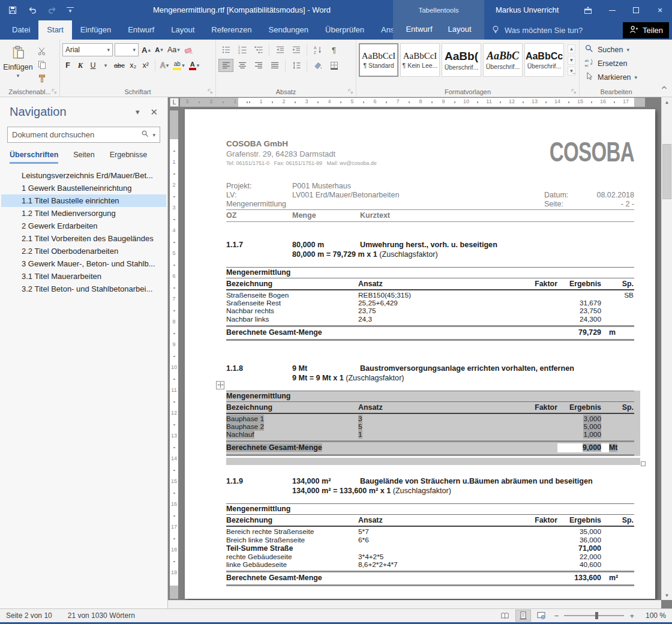 This screenshot has width=672, height=624. I want to click on styles-more-icon: ▼̲, so click(571, 71).